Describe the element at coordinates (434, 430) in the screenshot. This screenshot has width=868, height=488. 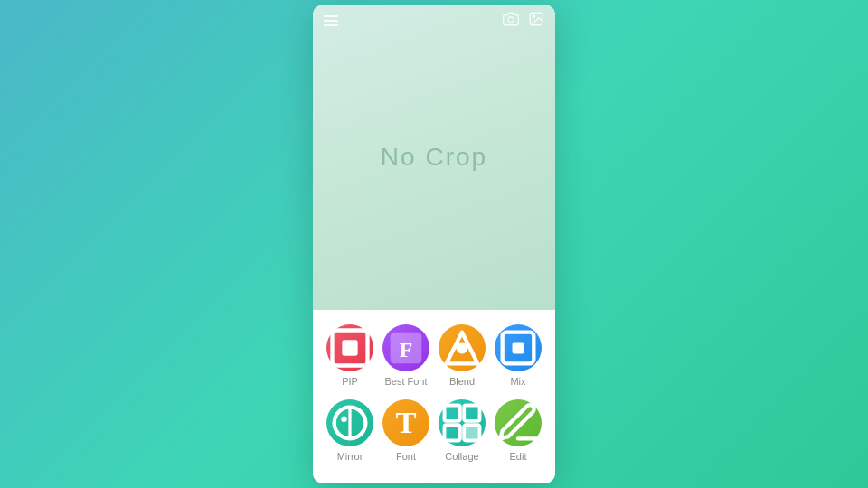
I see `tools-row-2: Mirror T Font Collage Edit` at that location.